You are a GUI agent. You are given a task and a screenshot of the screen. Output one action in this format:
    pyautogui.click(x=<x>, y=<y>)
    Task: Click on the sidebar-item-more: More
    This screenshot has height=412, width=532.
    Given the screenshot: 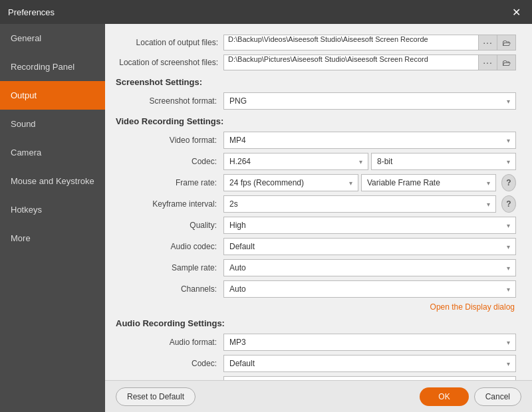 What is the action you would take?
    pyautogui.click(x=53, y=238)
    